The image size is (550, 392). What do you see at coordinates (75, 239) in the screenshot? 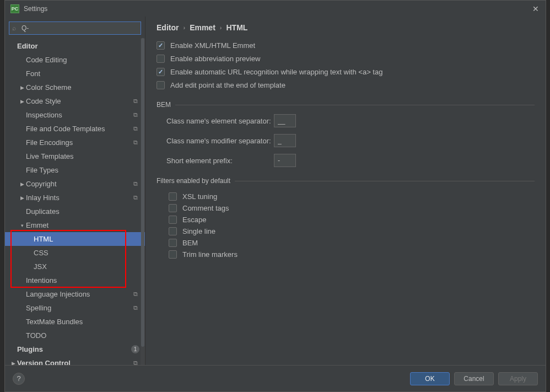
I see `tree-item-emmet-html: HTML` at bounding box center [75, 239].